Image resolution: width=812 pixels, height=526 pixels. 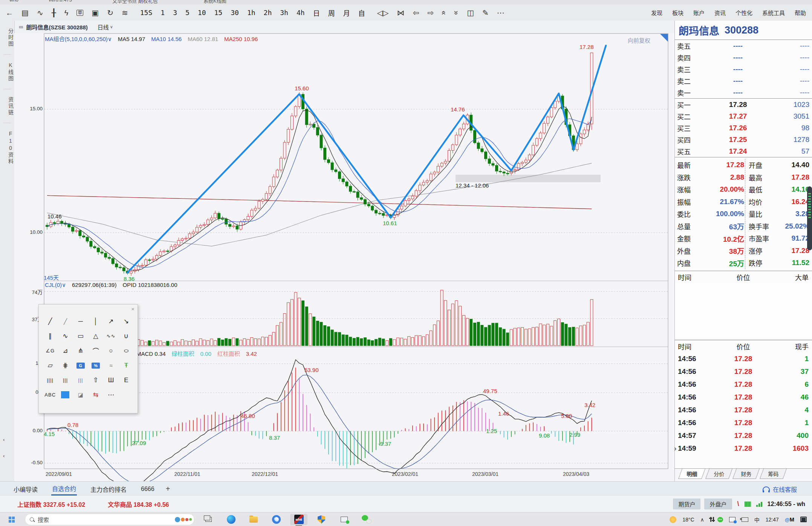 I want to click on panel-tab-明细: 明细, so click(x=692, y=474).